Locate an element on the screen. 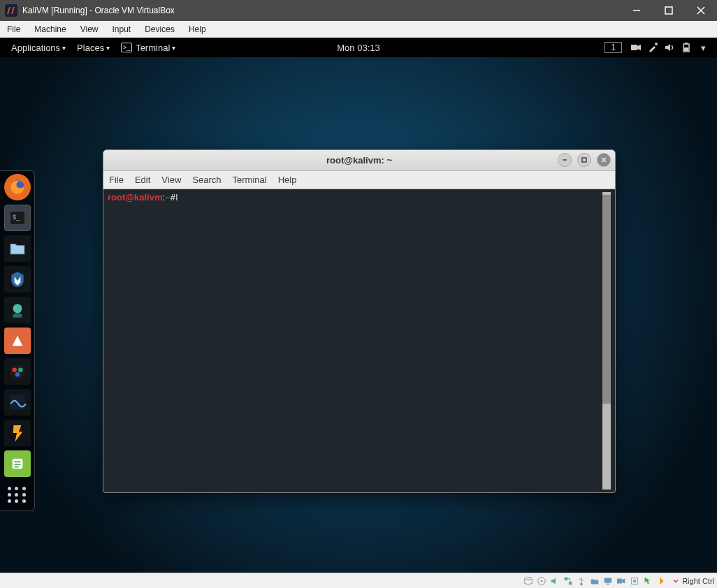  vbox-menubar: File Machine View Input Devices Help is located at coordinates (358, 29).